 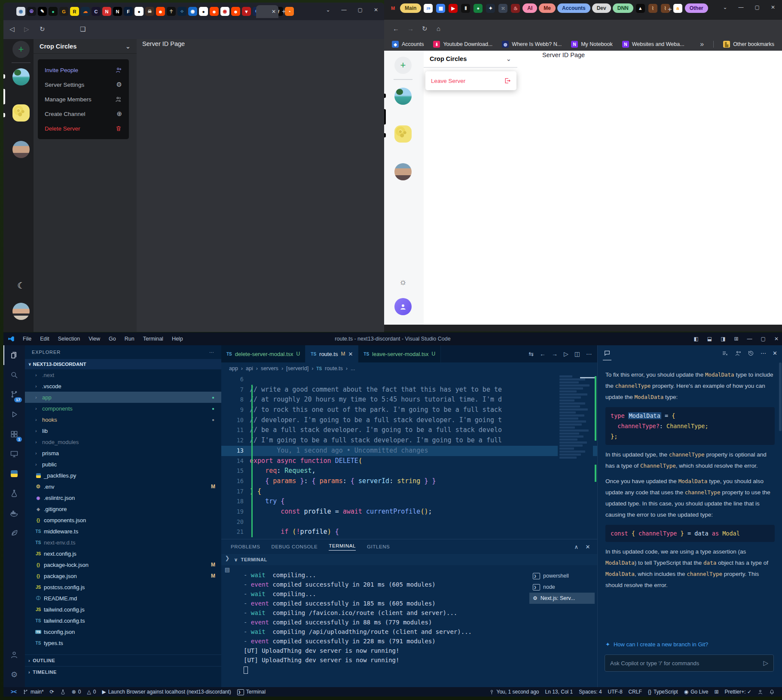 What do you see at coordinates (267, 12) in the screenshot?
I see `active-tab: ✕` at bounding box center [267, 12].